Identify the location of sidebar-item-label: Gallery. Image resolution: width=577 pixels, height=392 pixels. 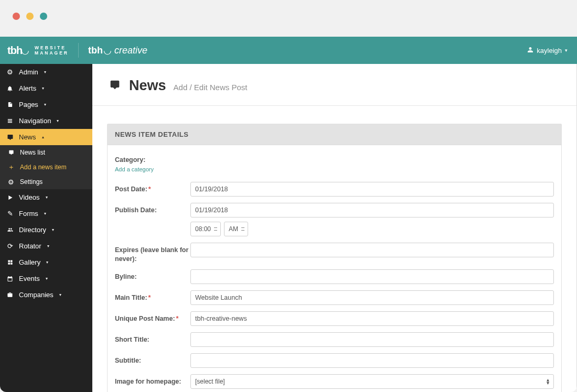
(29, 262).